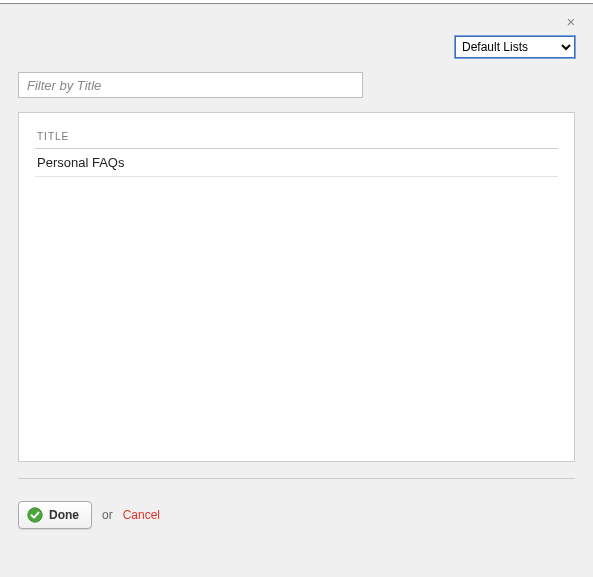 Image resolution: width=593 pixels, height=577 pixels. What do you see at coordinates (296, 138) in the screenshot?
I see `table-header-title: TITLE` at bounding box center [296, 138].